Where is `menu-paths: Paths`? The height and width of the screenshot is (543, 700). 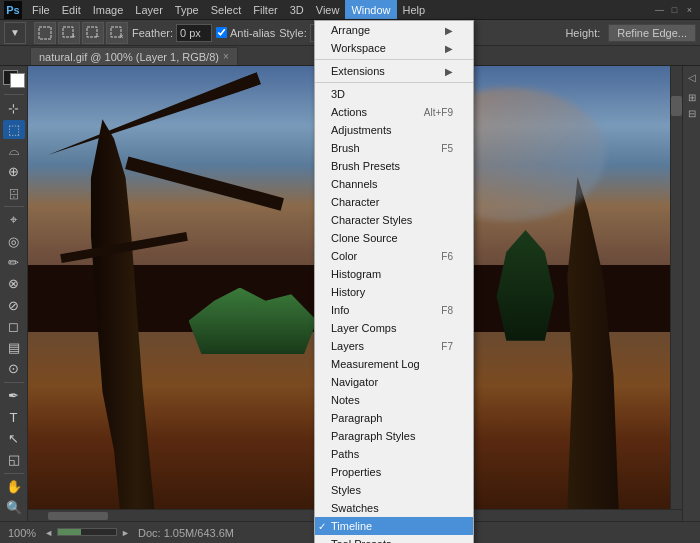
menu-paths: Paths is located at coordinates (394, 454).